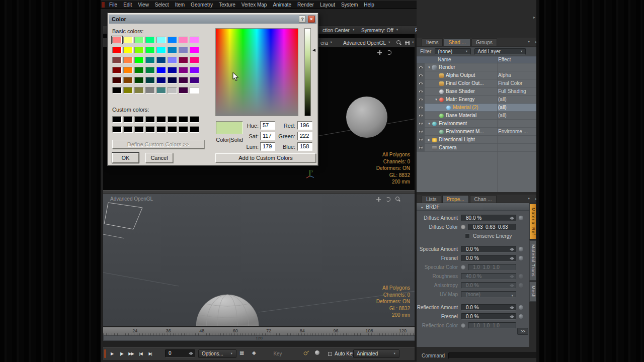  What do you see at coordinates (159, 158) in the screenshot?
I see `cancel-button: Cancel` at bounding box center [159, 158].